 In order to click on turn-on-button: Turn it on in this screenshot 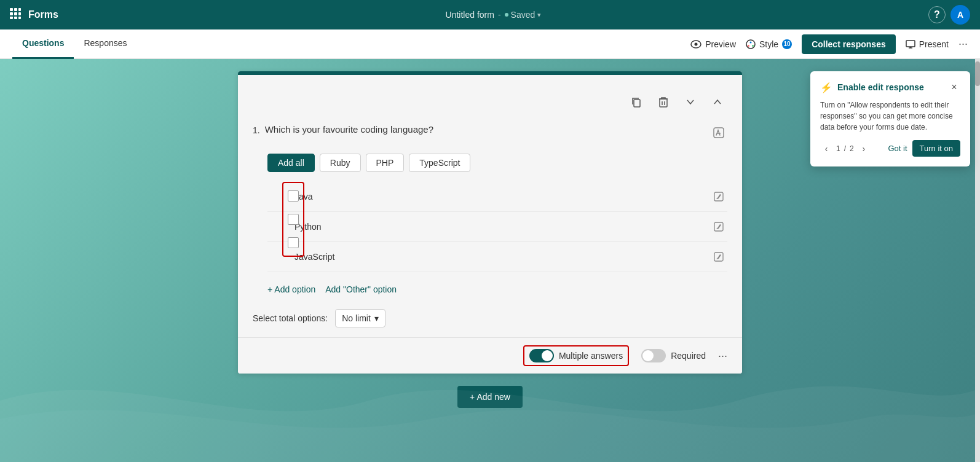, I will do `click(936, 149)`.